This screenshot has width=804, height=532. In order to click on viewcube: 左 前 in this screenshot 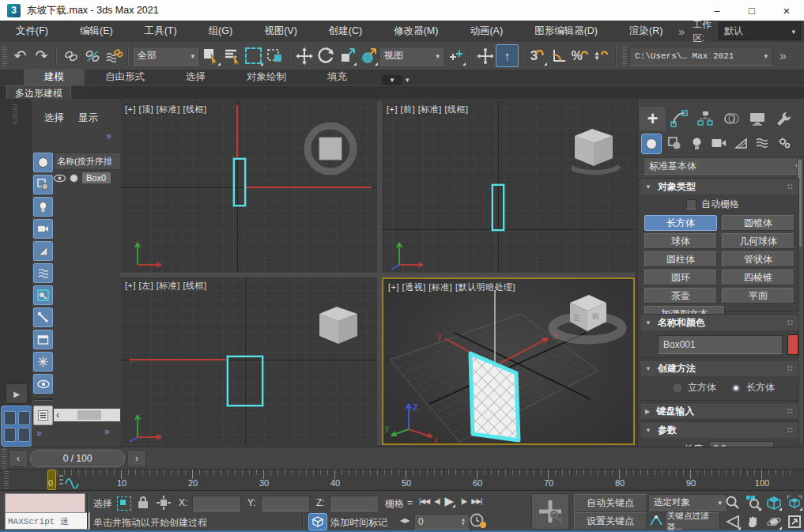, I will do `click(587, 318)`.